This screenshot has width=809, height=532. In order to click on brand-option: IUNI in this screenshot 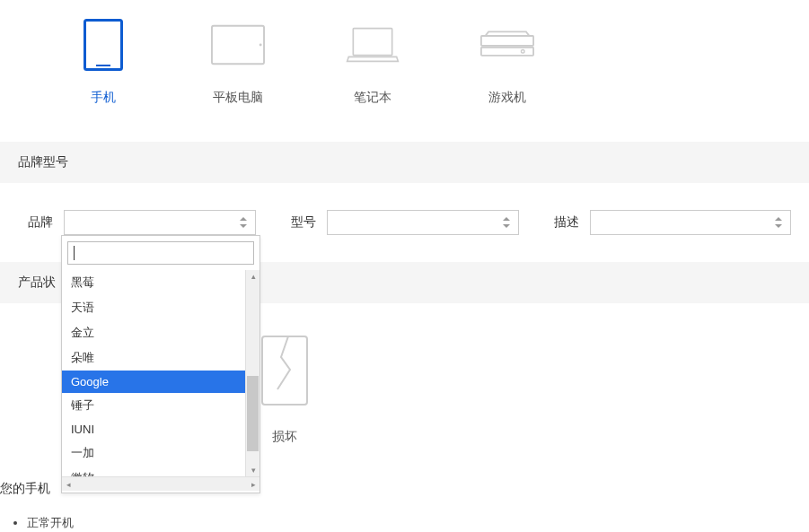, I will do `click(154, 429)`.